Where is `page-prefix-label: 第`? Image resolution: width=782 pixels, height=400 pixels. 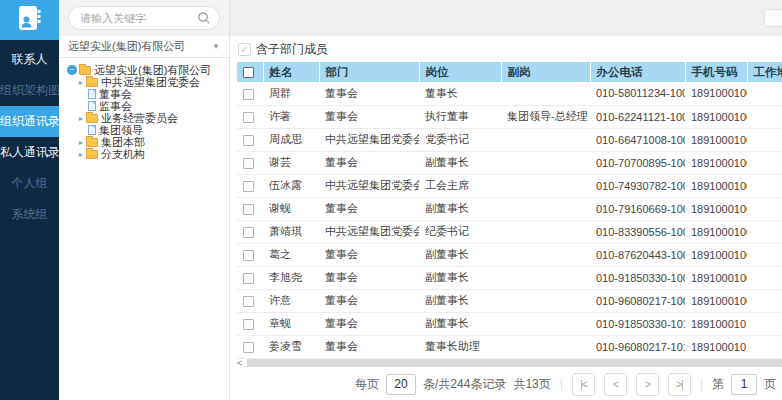
page-prefix-label: 第 is located at coordinates (718, 384).